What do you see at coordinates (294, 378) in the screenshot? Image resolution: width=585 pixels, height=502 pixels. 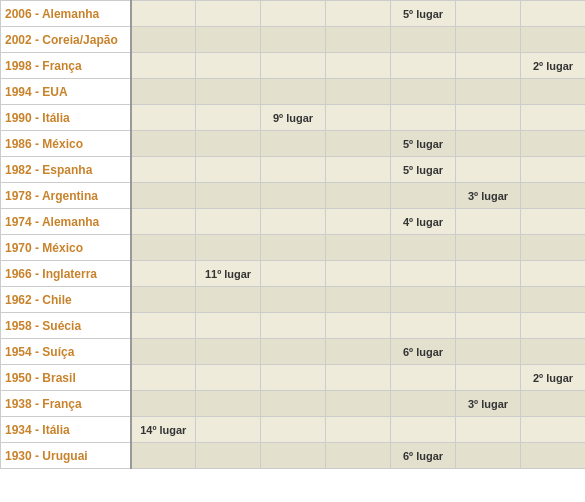 I see `table-row: 1950 - Brasil2º lugar` at bounding box center [294, 378].